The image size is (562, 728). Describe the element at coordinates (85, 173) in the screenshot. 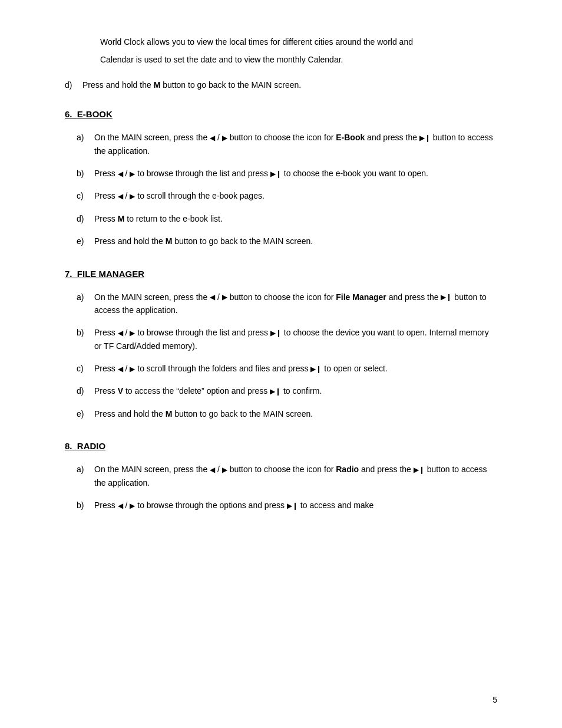

I see `ebook-item-b-label: b)` at that location.